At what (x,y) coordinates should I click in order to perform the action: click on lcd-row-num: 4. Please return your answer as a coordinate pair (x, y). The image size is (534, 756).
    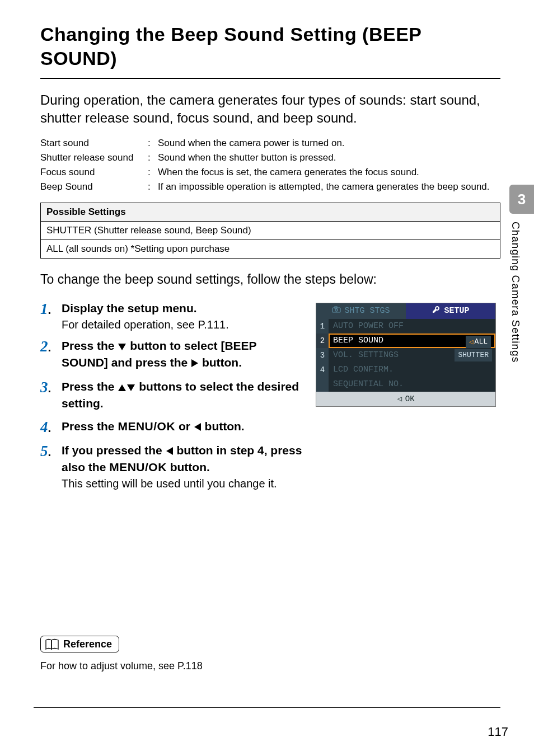
    Looking at the image, I should click on (322, 370).